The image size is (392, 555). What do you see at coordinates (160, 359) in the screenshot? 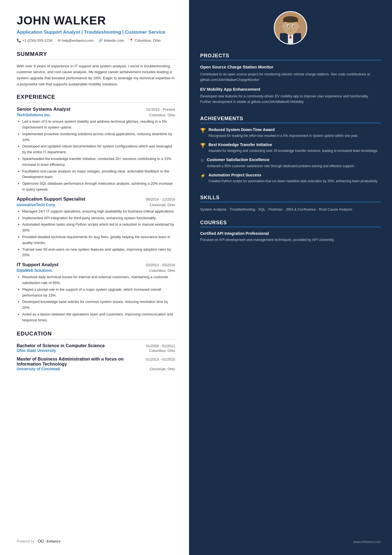
I see `degree-2-date: 01/2013 - 01/2015` at bounding box center [160, 359].